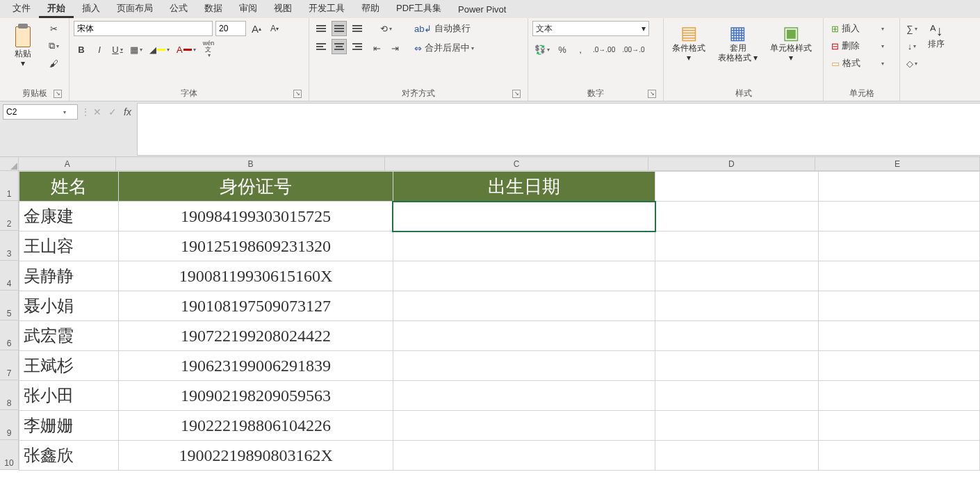  I want to click on cell-D7, so click(737, 366).